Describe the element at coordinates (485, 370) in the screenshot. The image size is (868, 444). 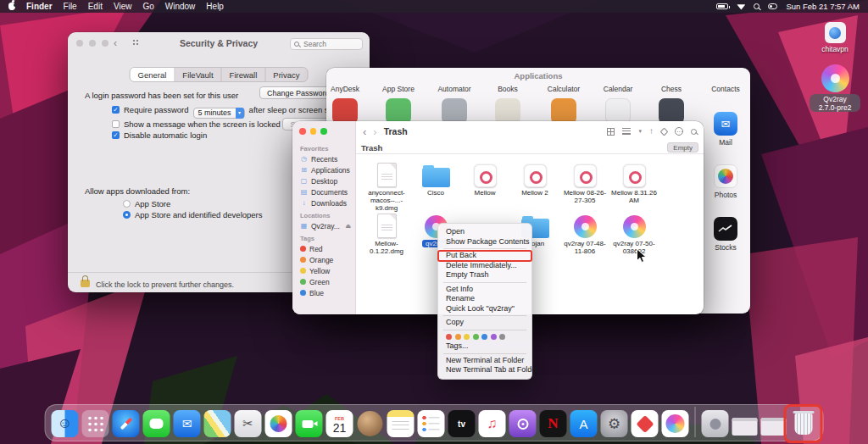
I see `menu-item-new-terminal-tab: New Terminal Tab at Folder` at that location.